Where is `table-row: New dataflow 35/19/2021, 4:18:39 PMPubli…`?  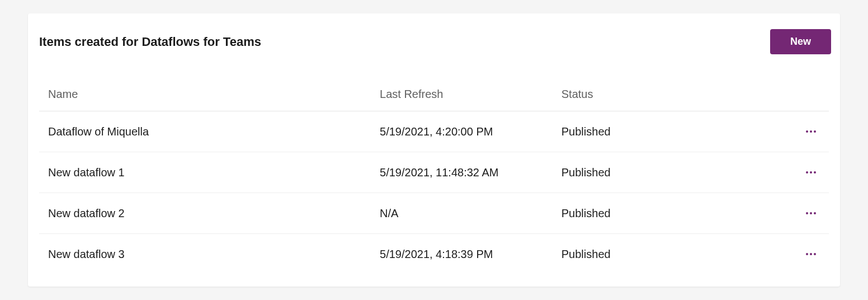 table-row: New dataflow 35/19/2021, 4:18:39 PMPubli… is located at coordinates (434, 254).